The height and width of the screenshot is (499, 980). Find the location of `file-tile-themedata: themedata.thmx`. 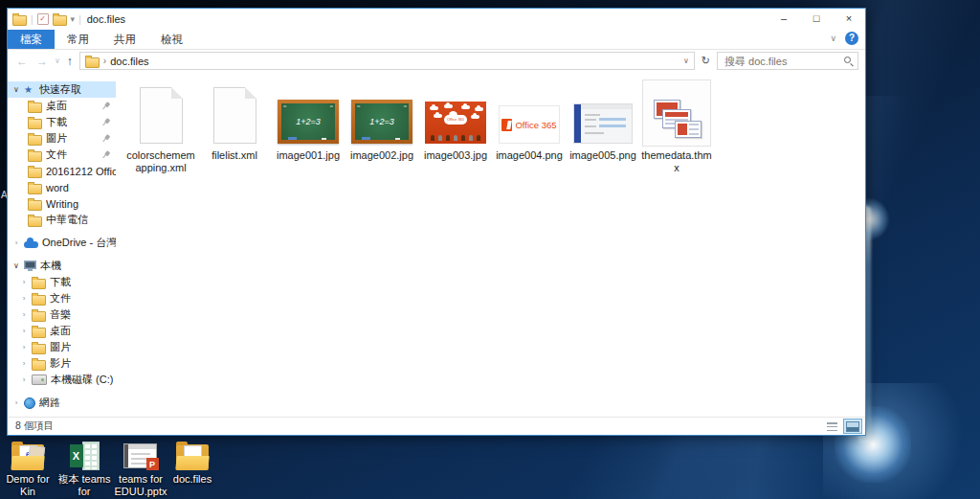

file-tile-themedata: themedata.thmx is located at coordinates (677, 126).